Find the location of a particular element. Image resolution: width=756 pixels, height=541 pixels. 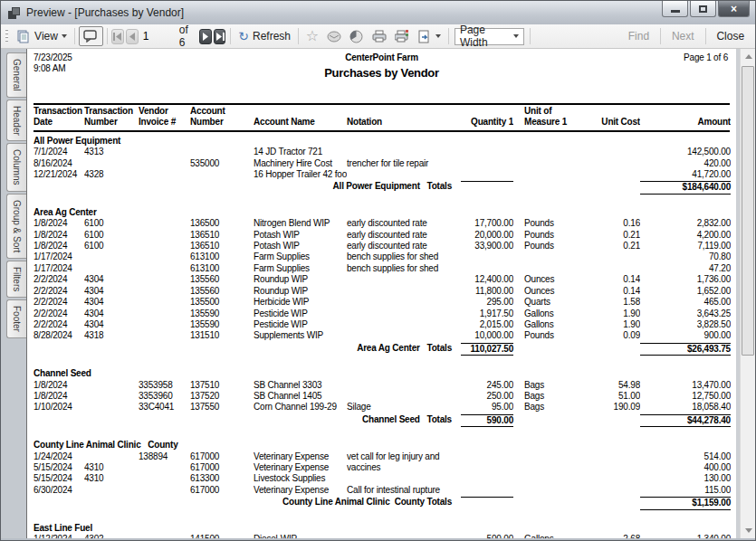

print-setup-button is located at coordinates (402, 36).